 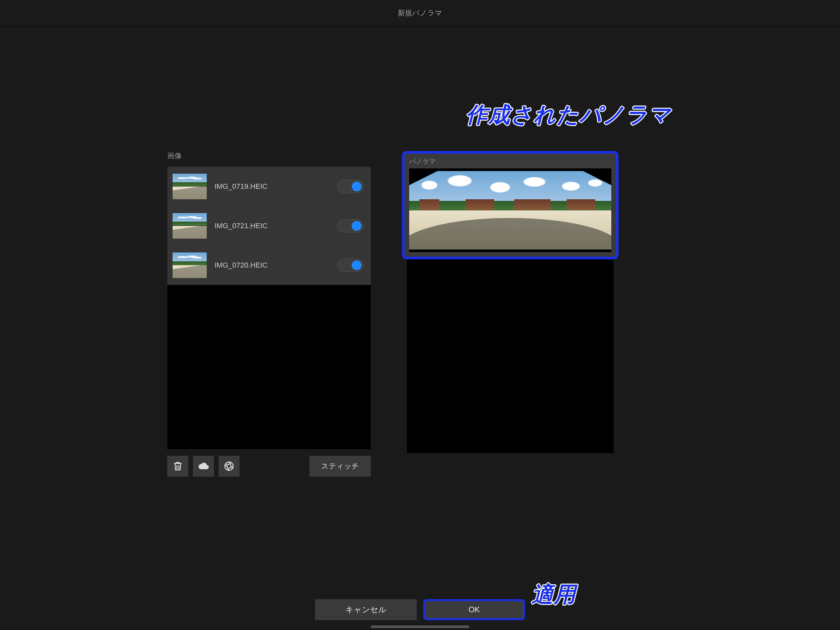 What do you see at coordinates (269, 226) in the screenshot?
I see `image-list: IMG_0719.HEIC IMG_0721.HEIC IMG_0720.HEI…` at bounding box center [269, 226].